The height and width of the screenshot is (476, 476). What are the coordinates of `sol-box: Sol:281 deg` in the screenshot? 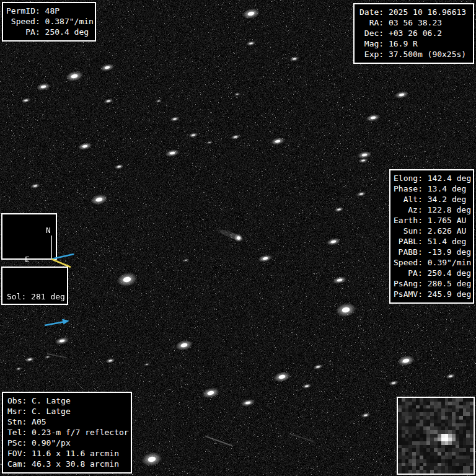 It's located at (35, 286).